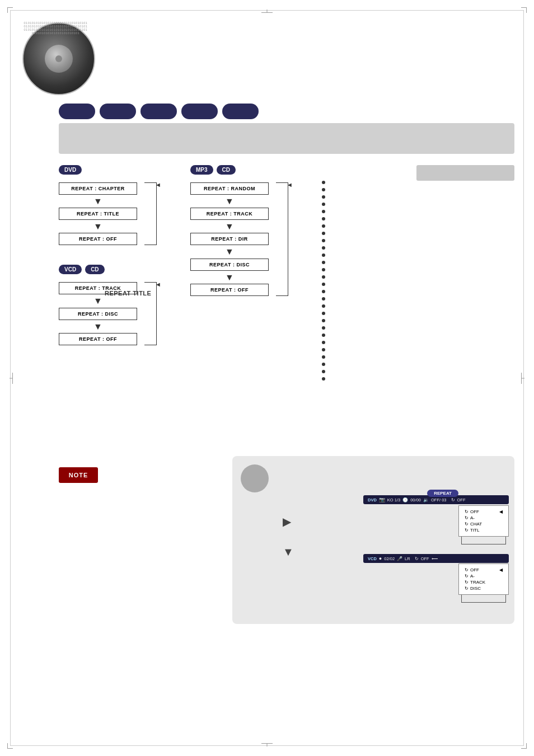 The image size is (534, 756). I want to click on dvd-column: DVD REPEAT : CHAPTER ▼ REPEAT : TITLE ▼ …, so click(118, 255).